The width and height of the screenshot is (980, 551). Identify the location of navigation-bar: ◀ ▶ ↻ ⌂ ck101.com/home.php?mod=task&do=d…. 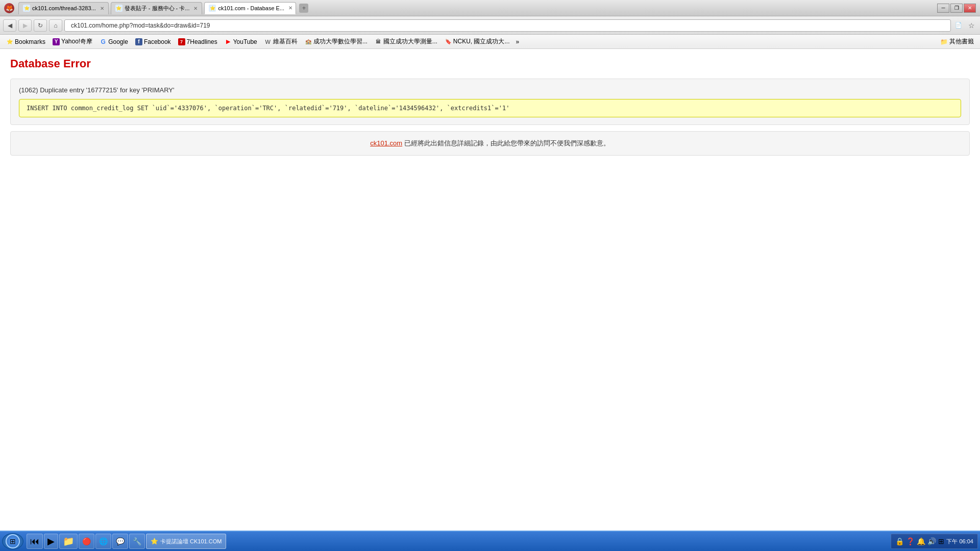
(490, 26).